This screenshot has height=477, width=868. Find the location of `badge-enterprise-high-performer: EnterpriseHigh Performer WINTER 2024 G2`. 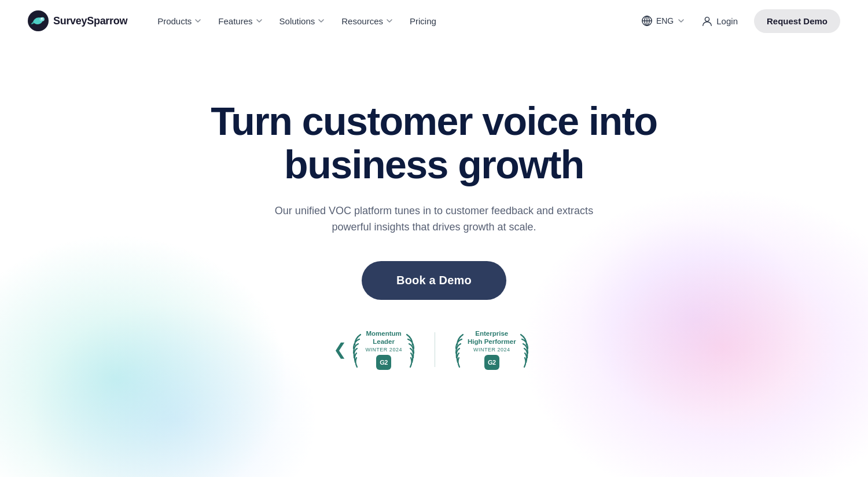

badge-enterprise-high-performer: EnterpriseHigh Performer WINTER 2024 G2 is located at coordinates (492, 350).